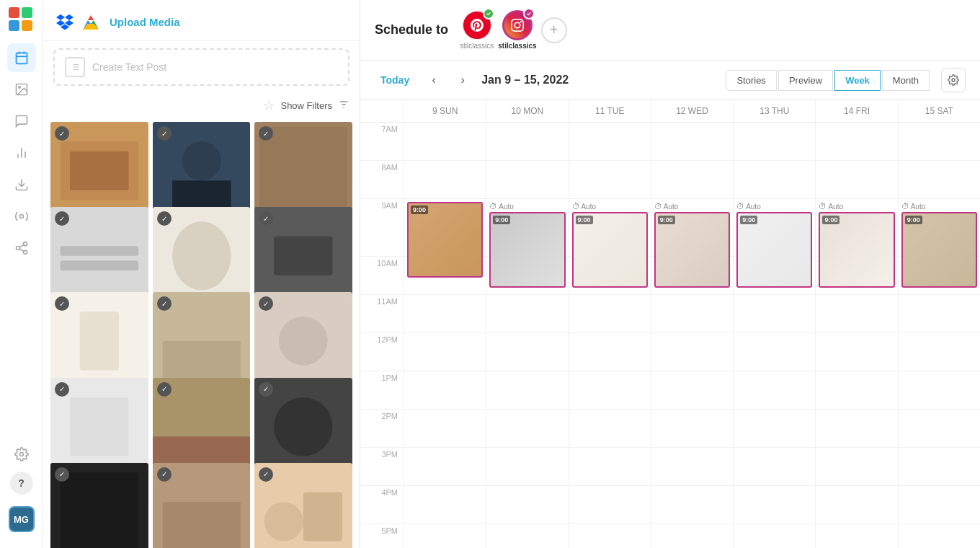 The image size is (980, 548). What do you see at coordinates (22, 519) in the screenshot?
I see `user-avatar: MG` at bounding box center [22, 519].